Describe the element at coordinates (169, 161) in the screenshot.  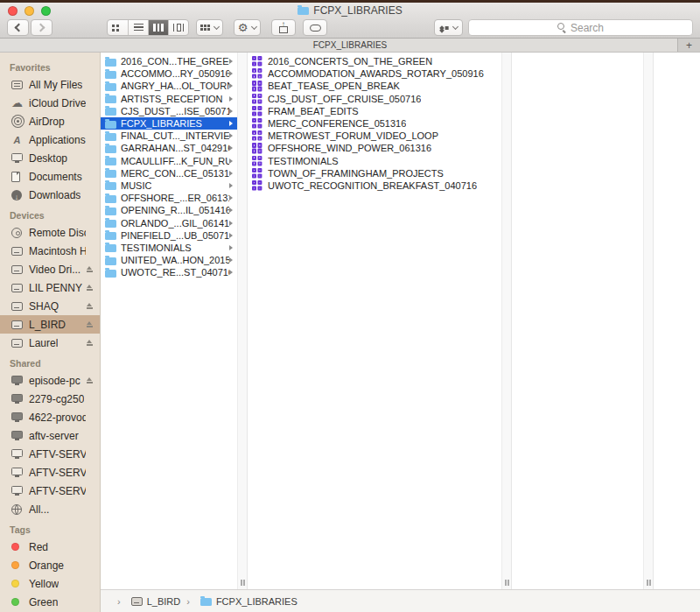
I see `folder-row: MCAULLIFF...K_FUN_RUN` at that location.